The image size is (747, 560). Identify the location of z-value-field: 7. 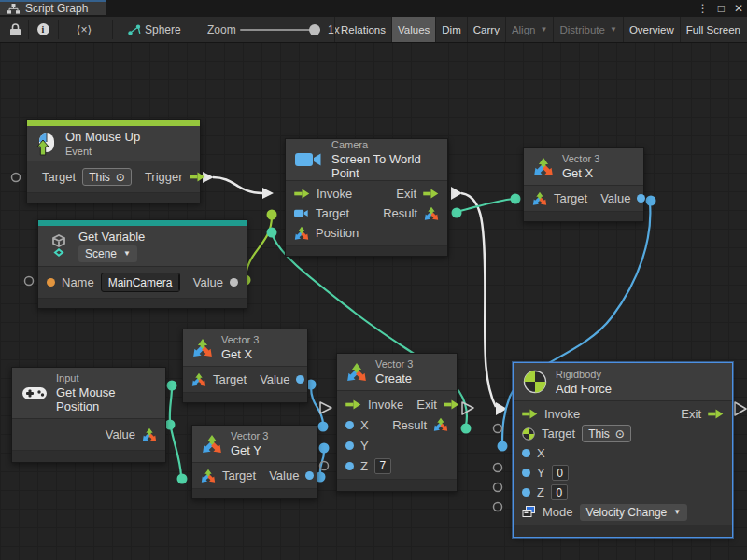
(383, 467).